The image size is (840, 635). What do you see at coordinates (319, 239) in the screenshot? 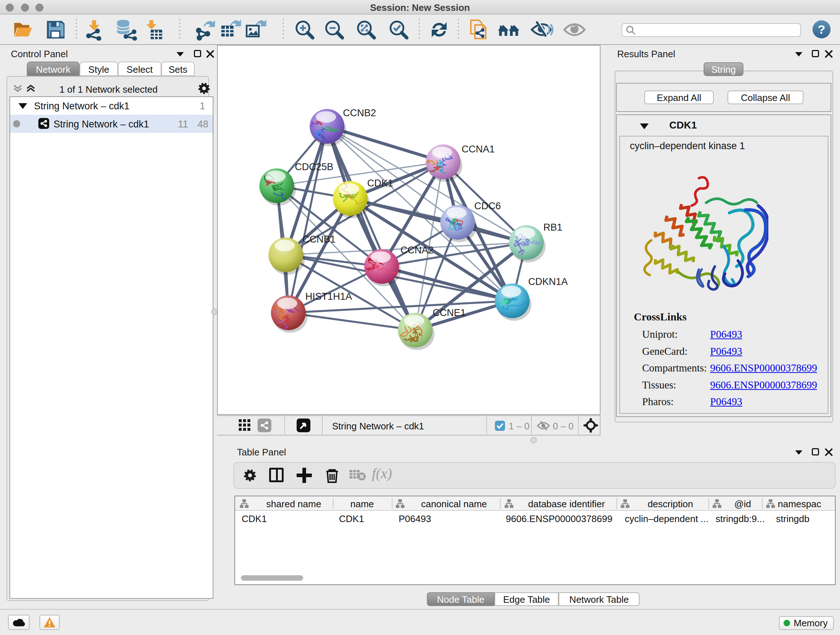
I see `svg-text: CCNB1` at bounding box center [319, 239].